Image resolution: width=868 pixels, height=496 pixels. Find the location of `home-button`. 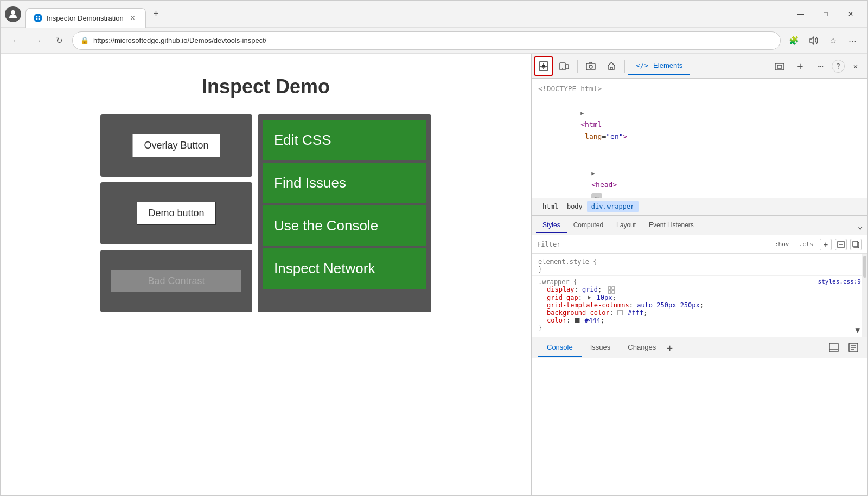

home-button is located at coordinates (611, 66).